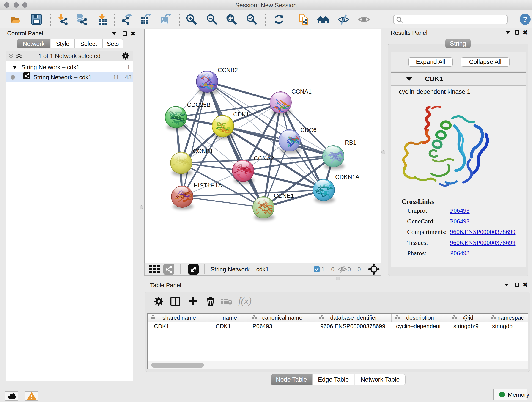 This screenshot has height=402, width=532. Describe the element at coordinates (347, 177) in the screenshot. I see `svg-text: CDKN1A` at that location.